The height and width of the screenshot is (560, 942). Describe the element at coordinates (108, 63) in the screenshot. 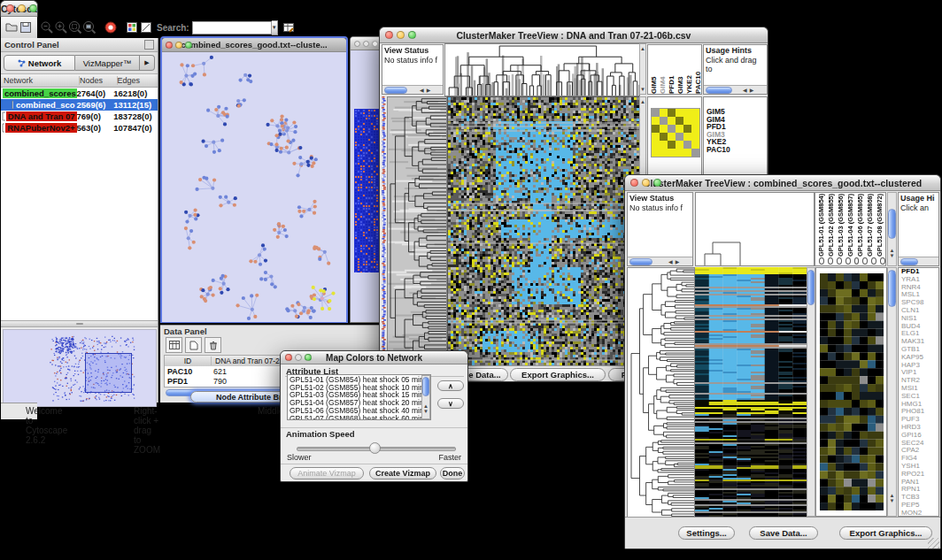

I see `tab-vizmapper: VizMapper™` at that location.